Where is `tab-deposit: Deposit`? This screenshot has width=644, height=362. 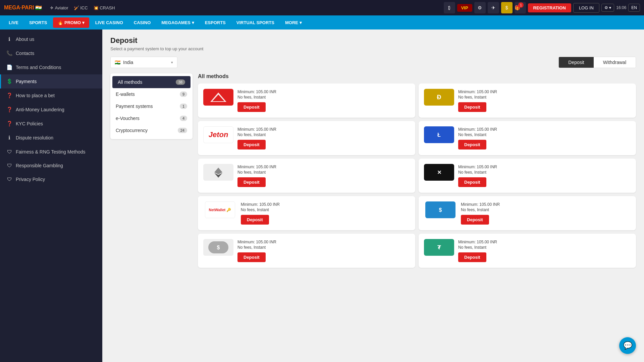 tab-deposit: Deposit is located at coordinates (576, 62).